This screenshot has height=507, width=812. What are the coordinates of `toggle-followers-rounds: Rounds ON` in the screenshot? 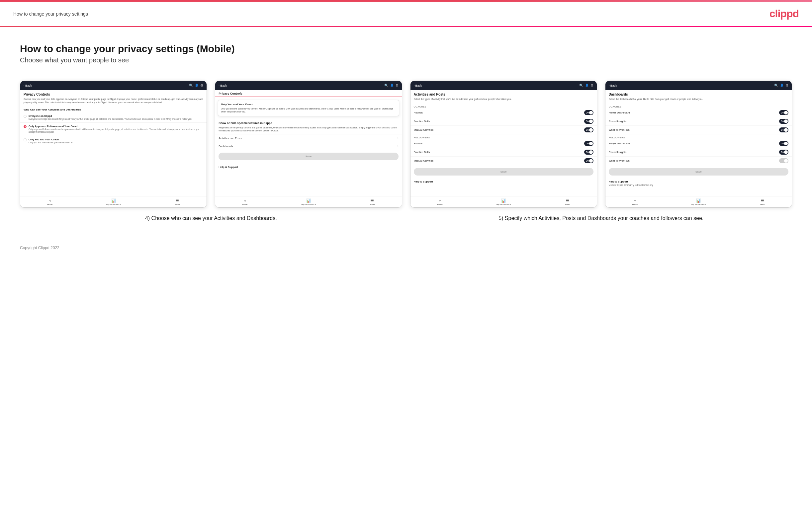 It's located at (504, 144).